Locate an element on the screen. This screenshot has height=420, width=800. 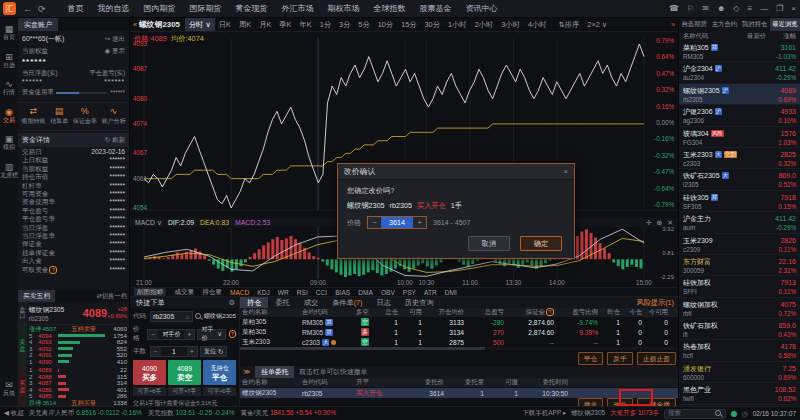
position-row: 菜粕305RM305郑多1131342702,874.609.39%100 is located at coordinates (459, 332).